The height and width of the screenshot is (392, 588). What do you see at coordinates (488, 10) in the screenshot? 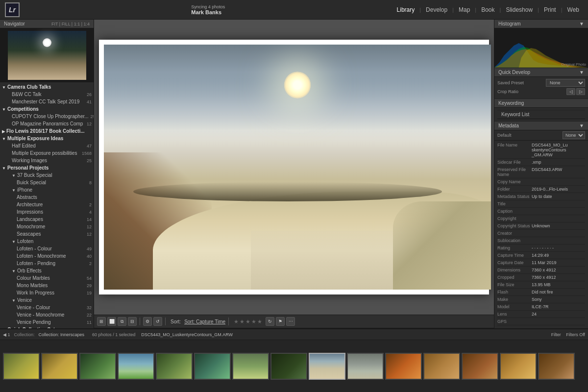
I see `nav-book: Book` at bounding box center [488, 10].